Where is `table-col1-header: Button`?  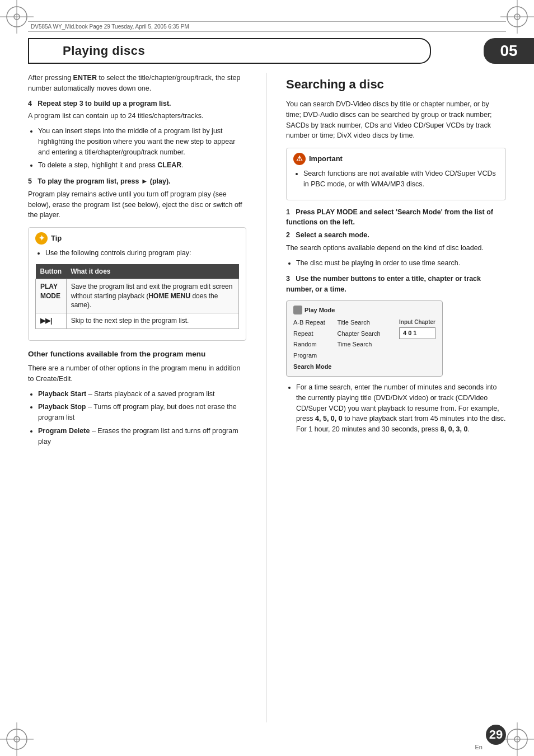
table-col1-header: Button is located at coordinates (51, 272).